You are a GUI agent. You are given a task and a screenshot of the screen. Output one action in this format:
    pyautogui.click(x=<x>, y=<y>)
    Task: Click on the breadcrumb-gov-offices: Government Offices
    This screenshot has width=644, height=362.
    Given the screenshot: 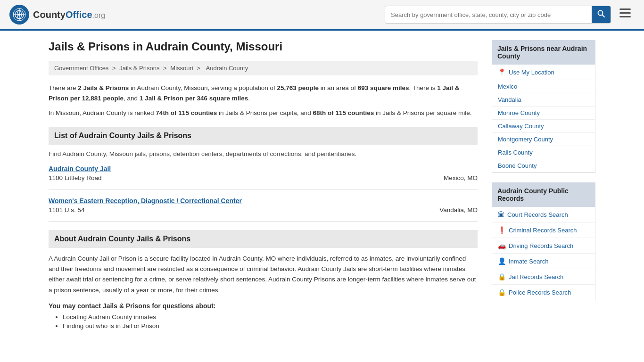 What is the action you would take?
    pyautogui.click(x=81, y=68)
    